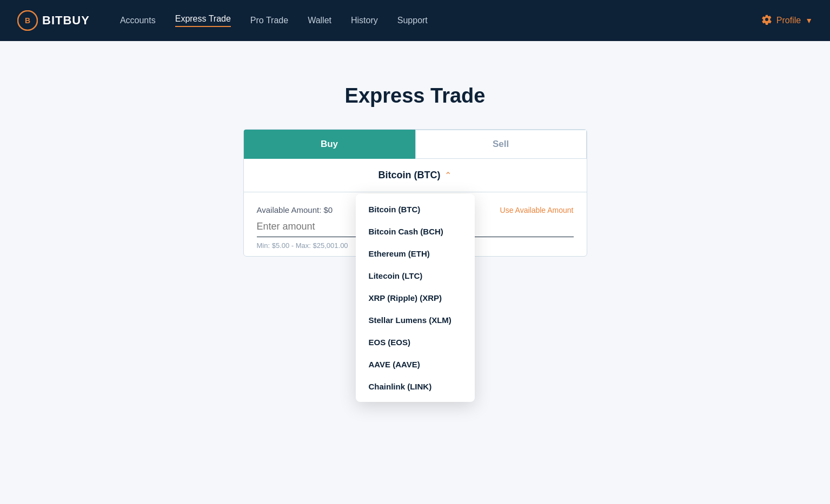 The image size is (830, 504). What do you see at coordinates (537, 210) in the screenshot?
I see `use-available-link: Use Available Amount` at bounding box center [537, 210].